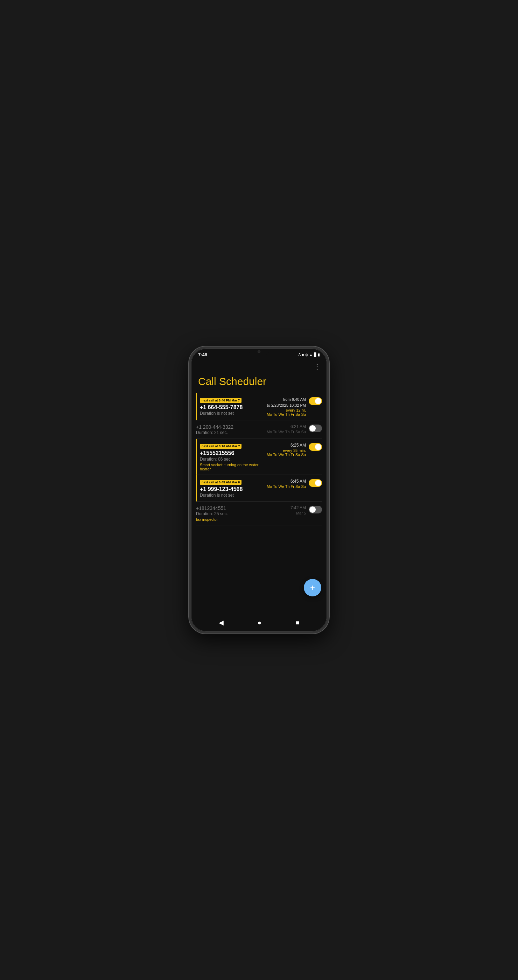 This screenshot has height=980, width=518. Describe the element at coordinates (317, 367) in the screenshot. I see `menu-button: ⋮` at that location.